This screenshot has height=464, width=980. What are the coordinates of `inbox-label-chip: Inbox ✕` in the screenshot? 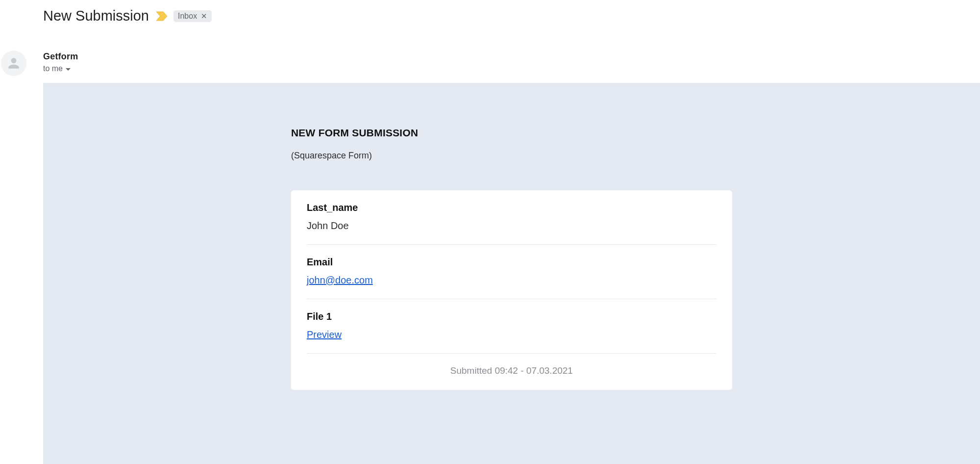 It's located at (193, 16).